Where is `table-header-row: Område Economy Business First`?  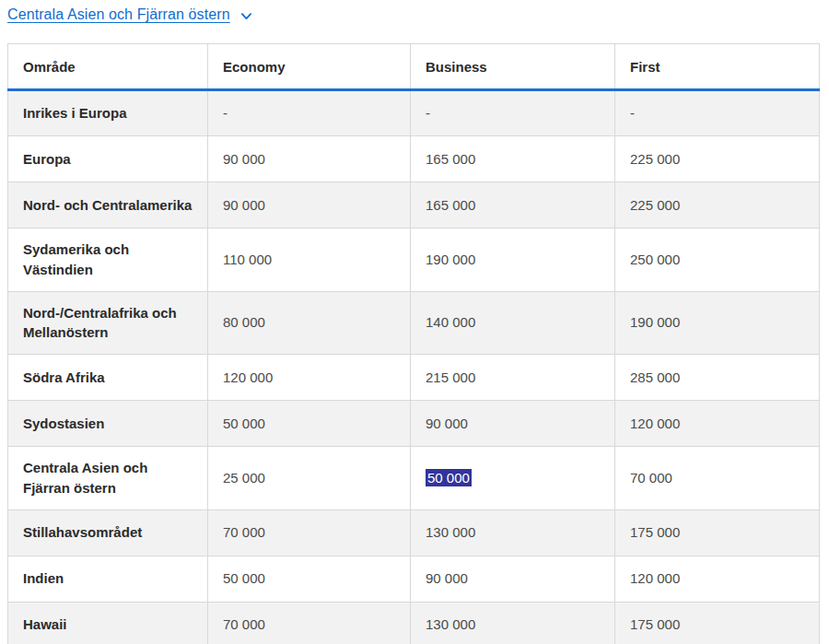 table-header-row: Område Economy Business First is located at coordinates (414, 67).